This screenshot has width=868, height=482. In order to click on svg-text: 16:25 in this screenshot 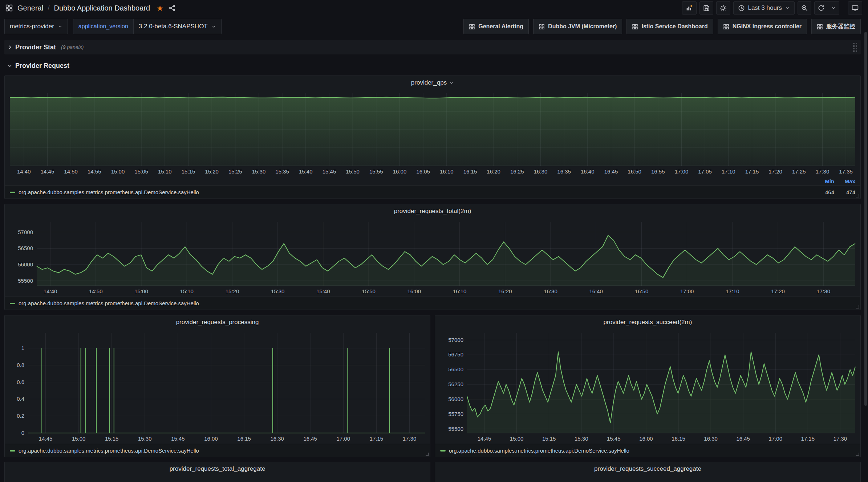, I will do `click(517, 171)`.